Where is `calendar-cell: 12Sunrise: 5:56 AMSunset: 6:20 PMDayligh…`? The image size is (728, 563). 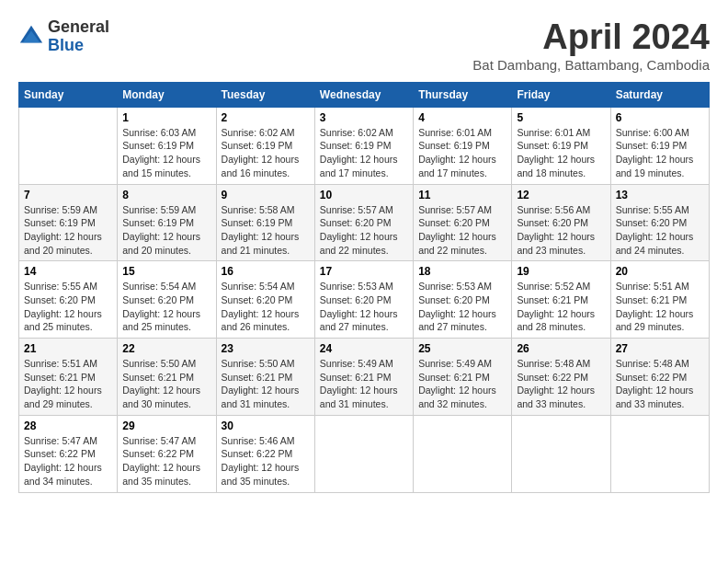
calendar-cell: 12Sunrise: 5:56 AMSunset: 6:20 PMDayligh… is located at coordinates (561, 223).